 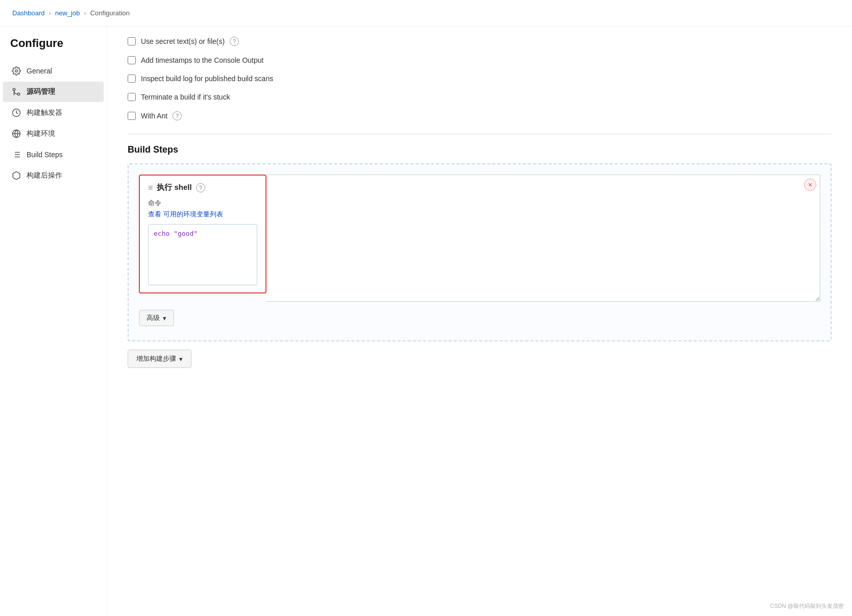 I want to click on git-icon, so click(x=16, y=92).